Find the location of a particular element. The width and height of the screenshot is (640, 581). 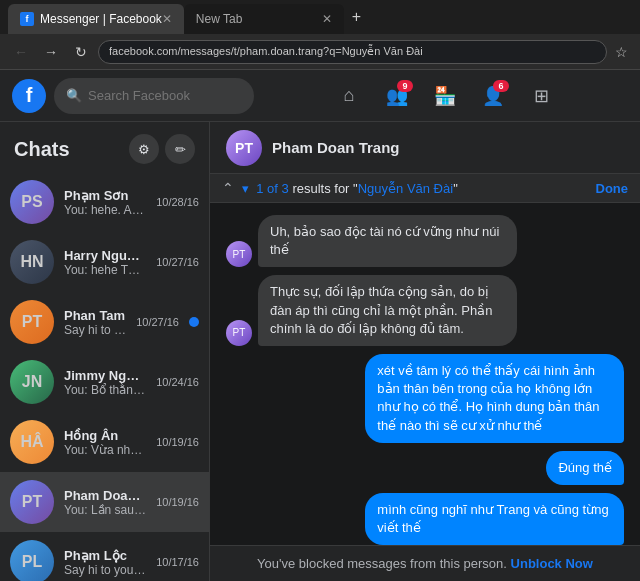

groups-badge: 6 is located at coordinates (501, 86).